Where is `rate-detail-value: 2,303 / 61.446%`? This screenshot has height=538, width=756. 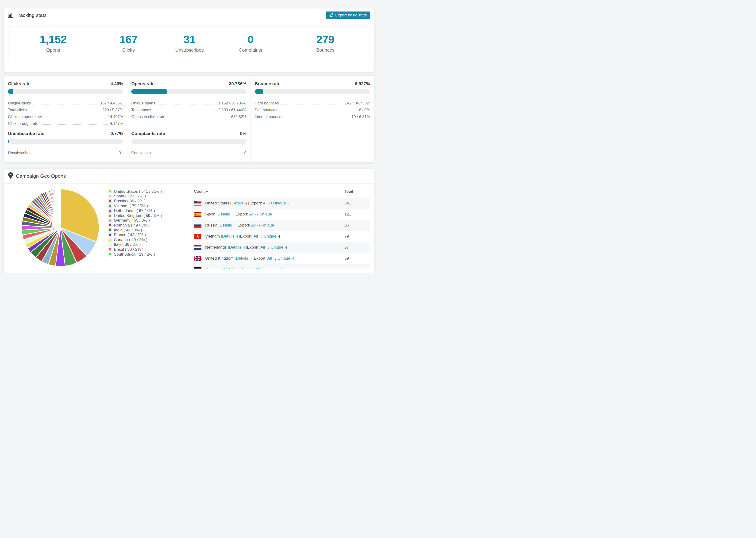 rate-detail-value: 2,303 / 61.446% is located at coordinates (232, 110).